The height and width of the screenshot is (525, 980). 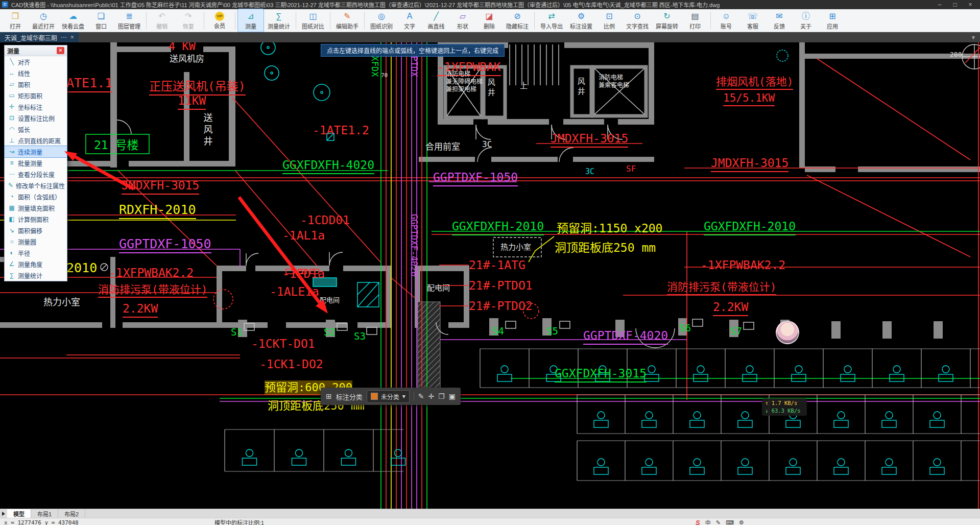 I want to click on toolbar-shapes-button: ▱形状, so click(x=463, y=20).